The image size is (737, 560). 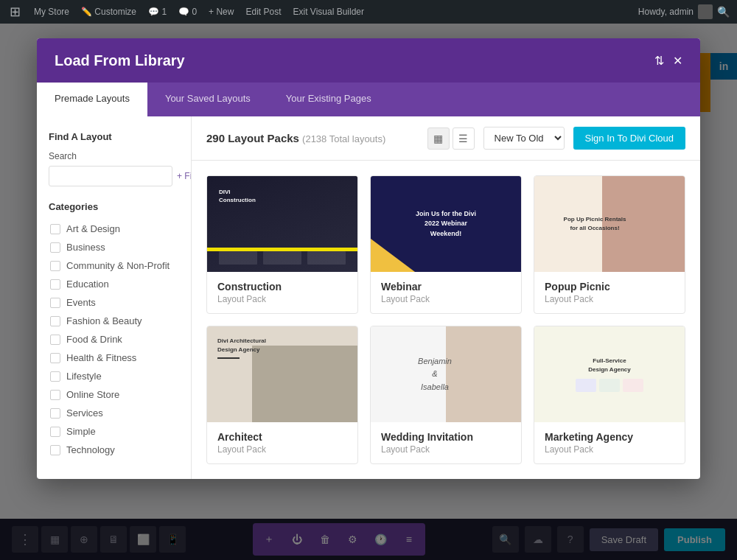 What do you see at coordinates (609, 245) in the screenshot?
I see `layout-card-picnic: Pop Up Picnic Rentalsfor all Occasions! …` at bounding box center [609, 245].